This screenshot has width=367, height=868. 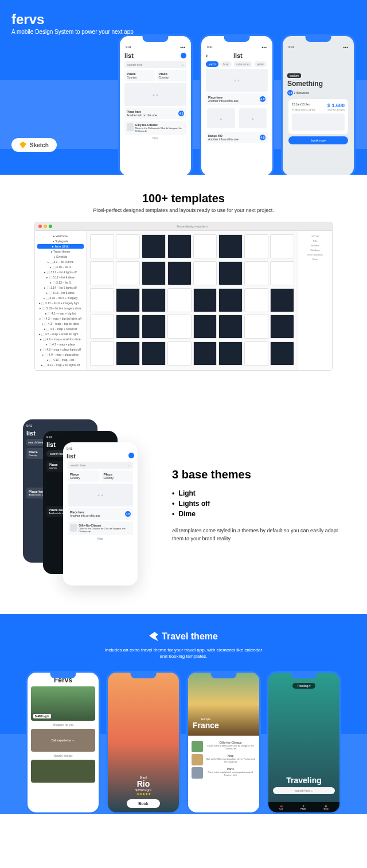 What do you see at coordinates (61, 365) in the screenshot?
I see `sidebar-item: ▸ ⬚ 4.11 – map + list lights off` at bounding box center [61, 365].